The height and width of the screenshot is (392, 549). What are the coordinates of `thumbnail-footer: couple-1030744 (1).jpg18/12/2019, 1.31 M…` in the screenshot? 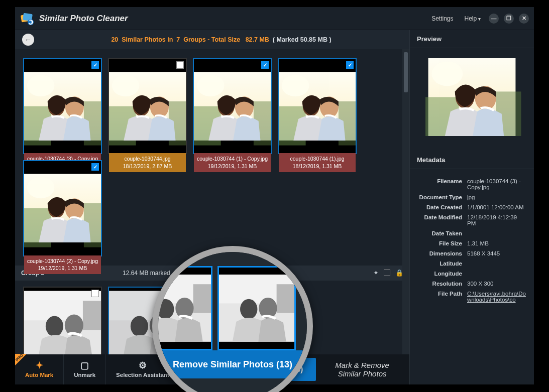 It's located at (317, 163).